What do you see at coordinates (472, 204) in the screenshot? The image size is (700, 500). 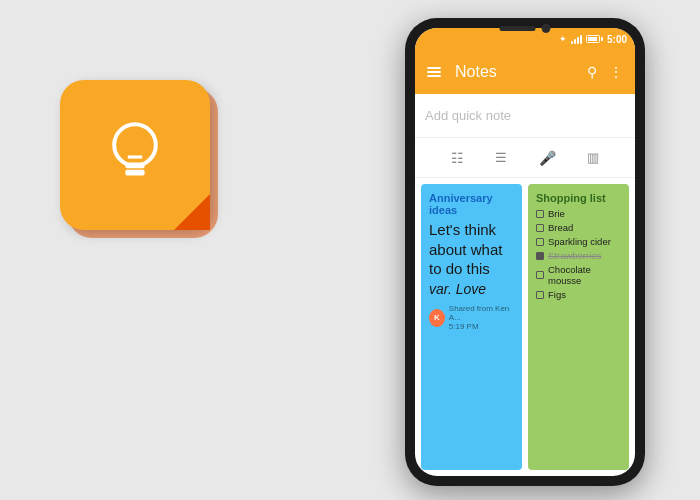 I see `note-anniversary-title: Anniversary ideas` at bounding box center [472, 204].